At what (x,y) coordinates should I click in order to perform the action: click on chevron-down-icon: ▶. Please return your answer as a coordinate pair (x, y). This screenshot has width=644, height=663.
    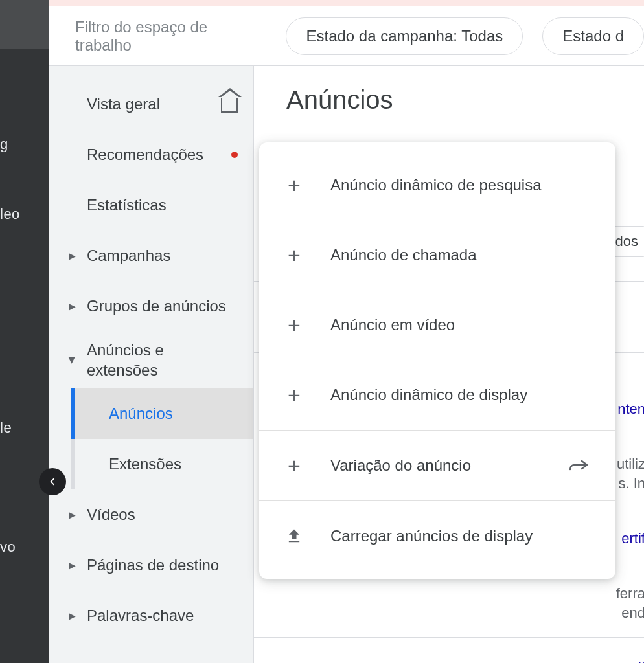
    Looking at the image, I should click on (73, 360).